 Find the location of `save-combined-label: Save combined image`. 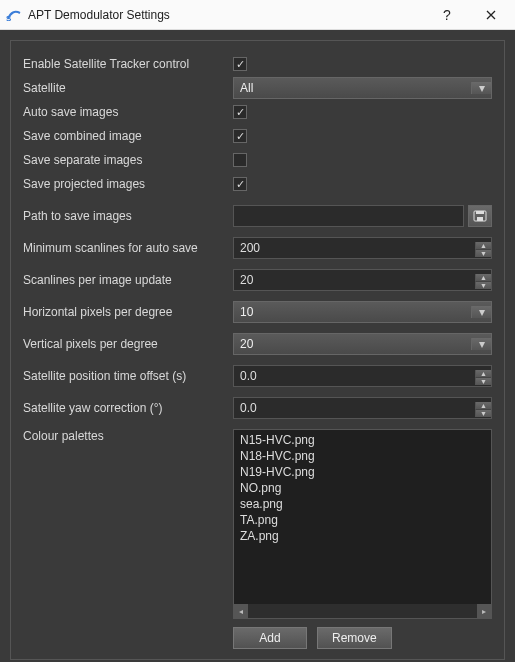

save-combined-label: Save combined image is located at coordinates (128, 136).